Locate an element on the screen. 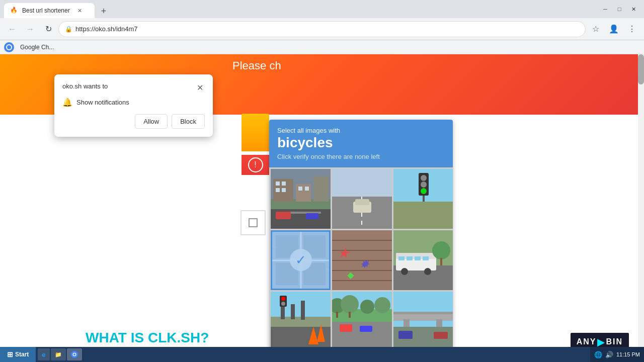 The width and height of the screenshot is (644, 362). refresh-button: ↻ is located at coordinates (48, 29).